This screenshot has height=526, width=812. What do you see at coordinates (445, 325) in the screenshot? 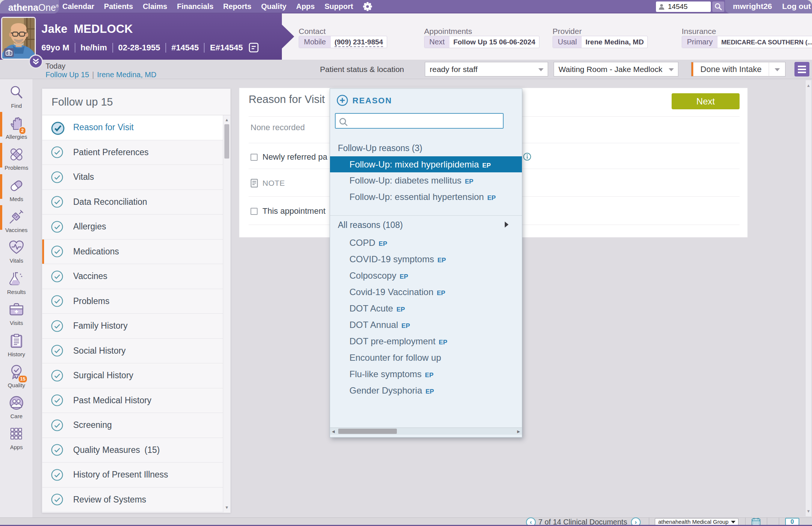
I see `reason-option: DOT AnnualEP` at bounding box center [445, 325].